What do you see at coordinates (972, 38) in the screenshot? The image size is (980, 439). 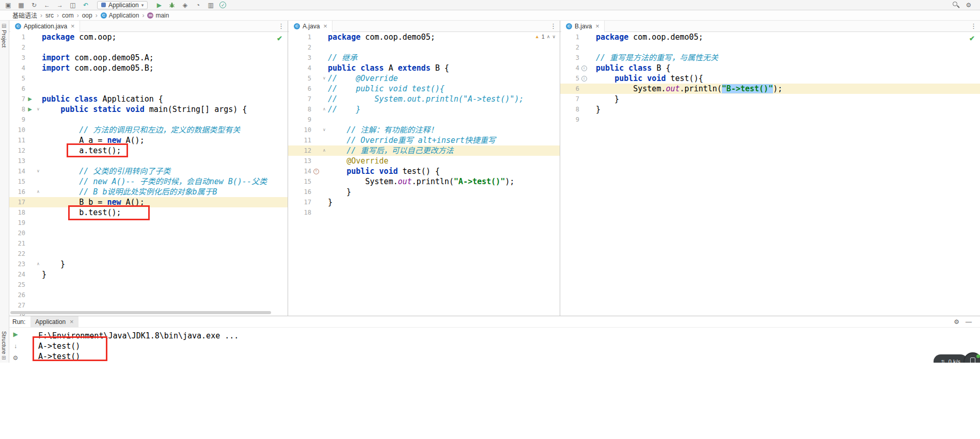 I see `inspections-ok-icon: ✔` at bounding box center [972, 38].